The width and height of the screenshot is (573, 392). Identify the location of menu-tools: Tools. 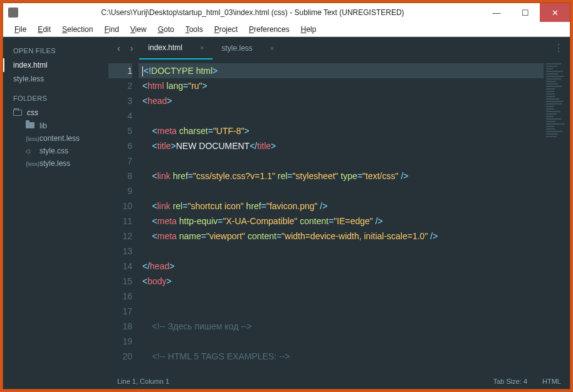
(194, 29).